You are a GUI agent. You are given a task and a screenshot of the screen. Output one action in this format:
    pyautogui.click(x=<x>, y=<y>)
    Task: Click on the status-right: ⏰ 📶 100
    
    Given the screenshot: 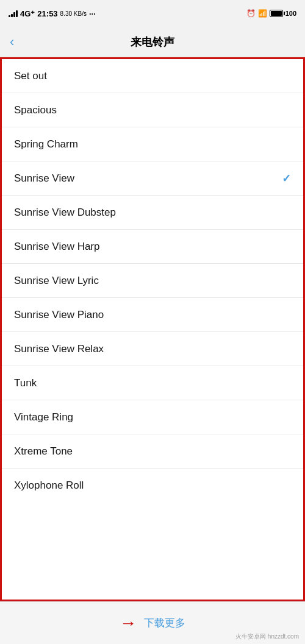 What is the action you would take?
    pyautogui.click(x=271, y=13)
    